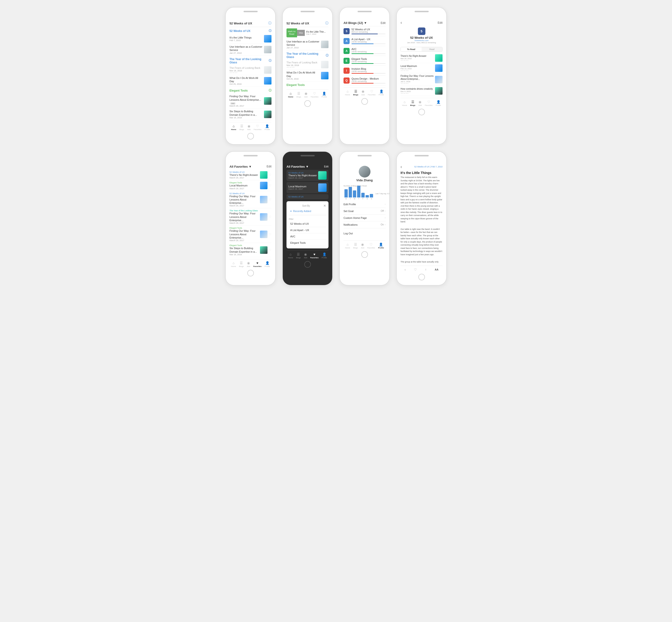 The width and height of the screenshot is (672, 622). What do you see at coordinates (241, 265) in the screenshot?
I see `nav-blogs-5: ☰ Blogs` at bounding box center [241, 265].